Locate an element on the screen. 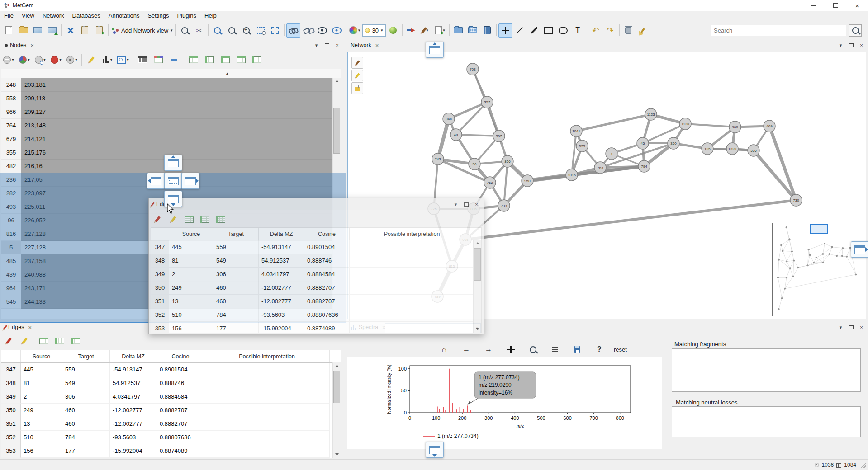 Image resolution: width=868 pixels, height=470 pixels. edges-table-scrollbar is located at coordinates (337, 410).